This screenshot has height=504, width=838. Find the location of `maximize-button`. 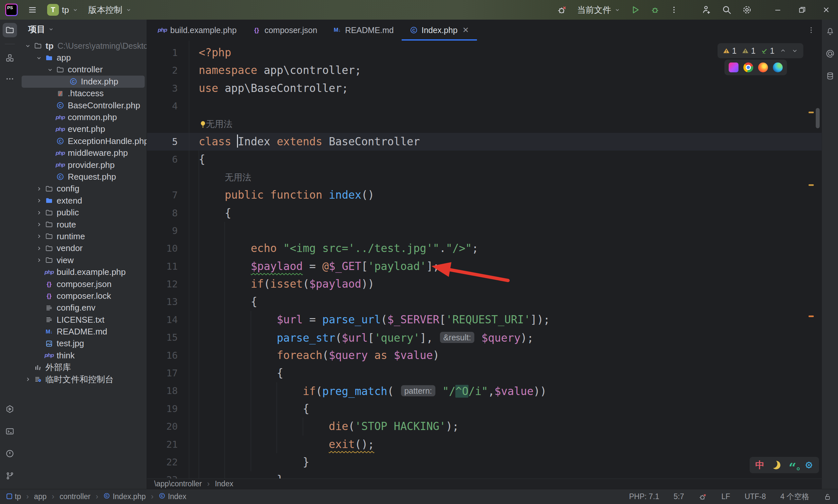

maximize-button is located at coordinates (802, 10).